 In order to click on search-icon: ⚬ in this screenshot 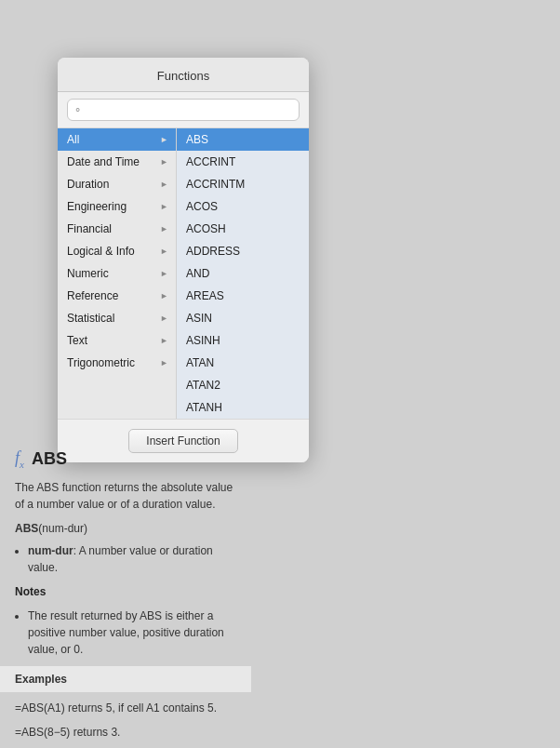, I will do `click(78, 110)`.